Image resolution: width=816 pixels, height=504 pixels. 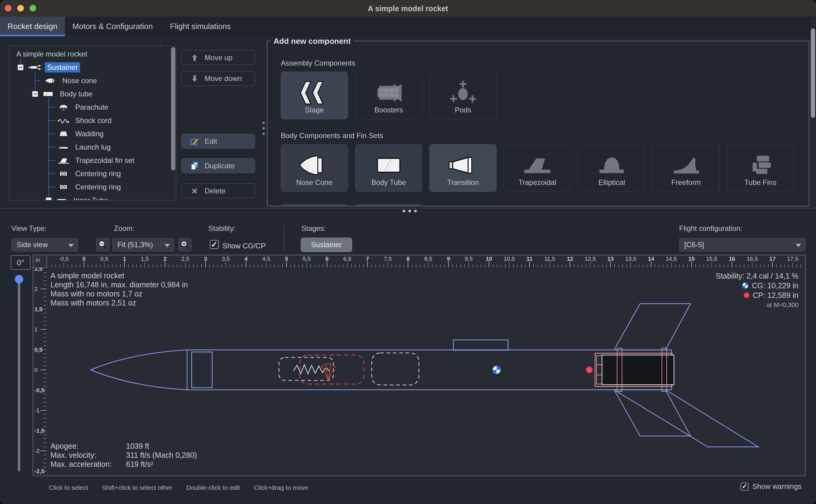 What do you see at coordinates (612, 165) in the screenshot?
I see `elliptical-fin-icon` at bounding box center [612, 165].